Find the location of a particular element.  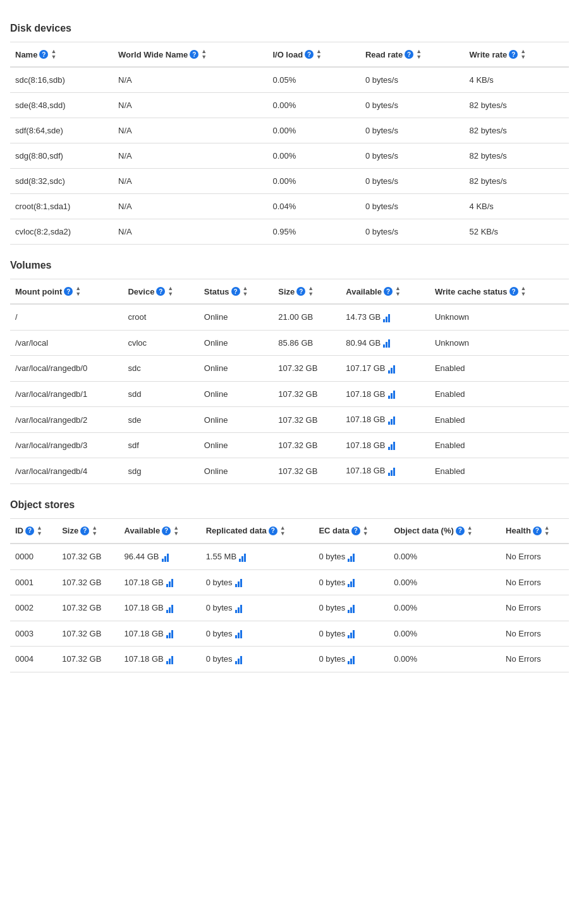

th-mount-label: Mount point is located at coordinates (39, 292).